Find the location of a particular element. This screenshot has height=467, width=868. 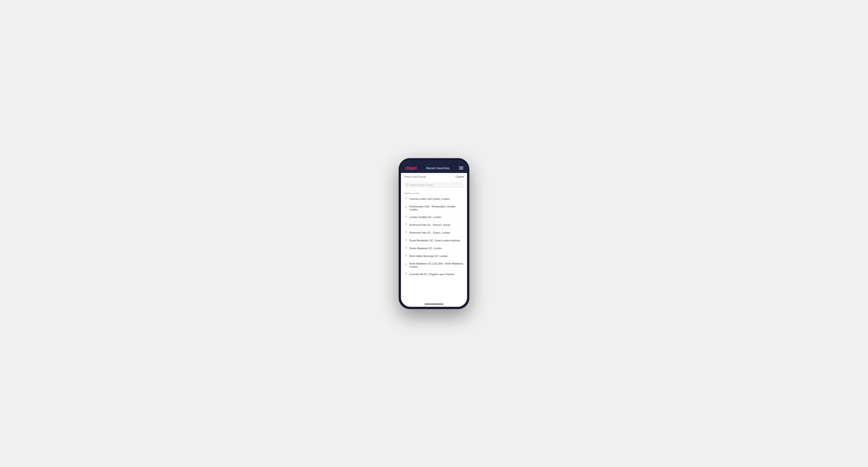

hamburger-menu-icon is located at coordinates (461, 168).